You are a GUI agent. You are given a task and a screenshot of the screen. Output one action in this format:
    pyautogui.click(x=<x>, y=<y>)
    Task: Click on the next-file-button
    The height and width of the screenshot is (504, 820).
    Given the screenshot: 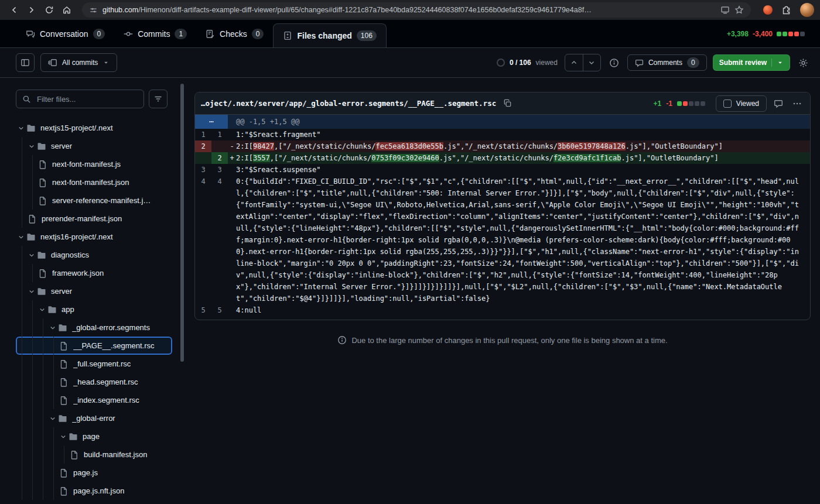 What is the action you would take?
    pyautogui.click(x=592, y=63)
    